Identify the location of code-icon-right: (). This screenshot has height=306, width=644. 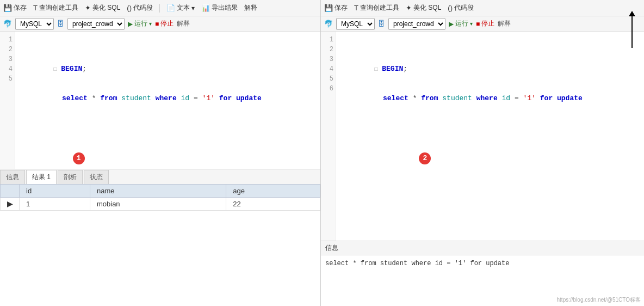
(450, 8).